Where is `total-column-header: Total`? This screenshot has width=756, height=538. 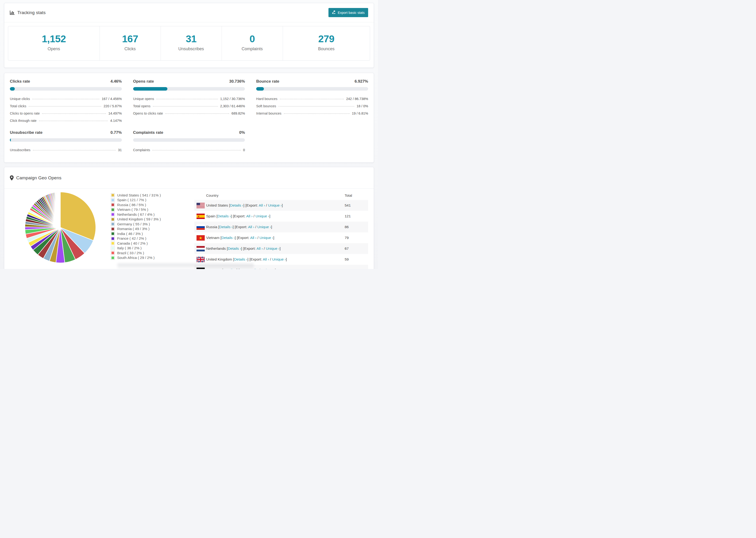 total-column-header: Total is located at coordinates (356, 195).